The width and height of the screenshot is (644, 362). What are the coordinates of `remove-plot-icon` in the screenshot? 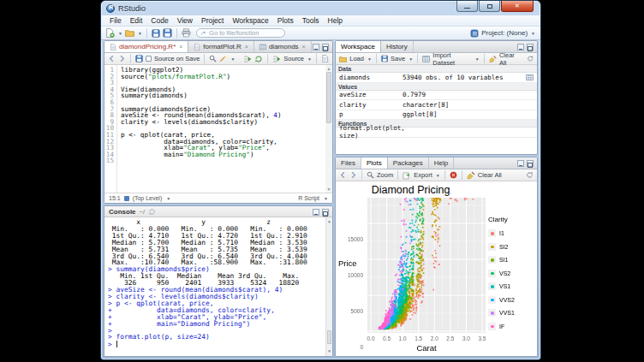 It's located at (454, 175).